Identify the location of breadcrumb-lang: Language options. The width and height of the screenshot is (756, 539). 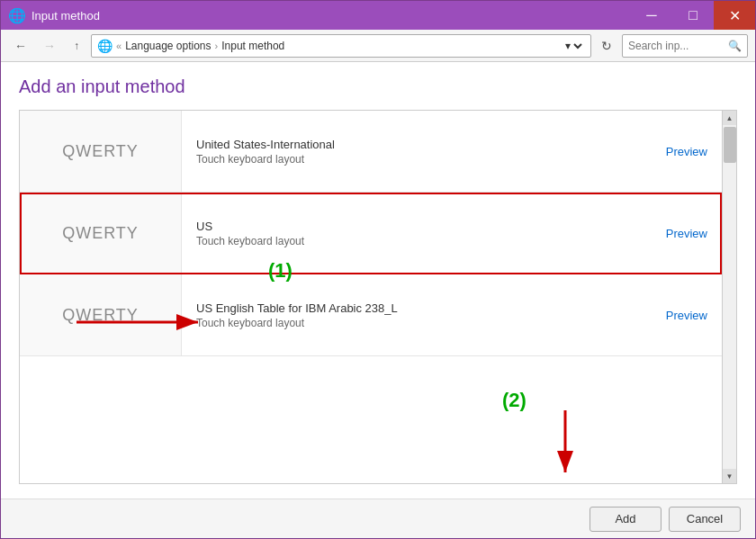
(167, 46).